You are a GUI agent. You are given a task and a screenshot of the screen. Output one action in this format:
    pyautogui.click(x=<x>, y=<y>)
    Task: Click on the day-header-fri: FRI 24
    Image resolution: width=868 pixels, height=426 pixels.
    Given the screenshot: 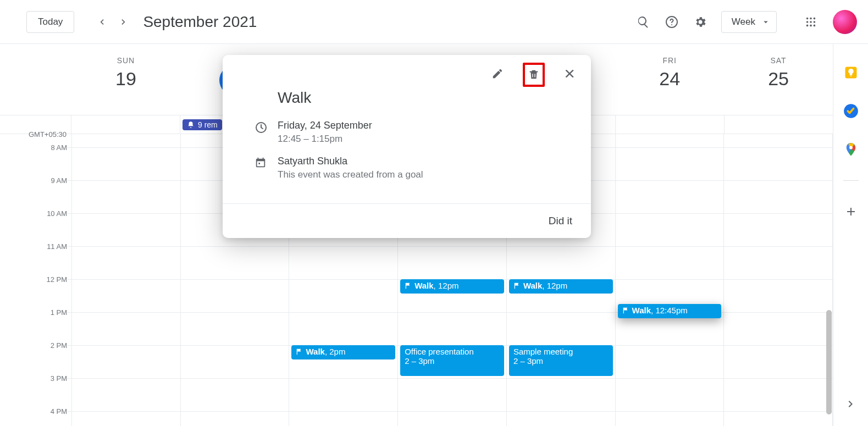 What is the action you would take?
    pyautogui.click(x=670, y=79)
    